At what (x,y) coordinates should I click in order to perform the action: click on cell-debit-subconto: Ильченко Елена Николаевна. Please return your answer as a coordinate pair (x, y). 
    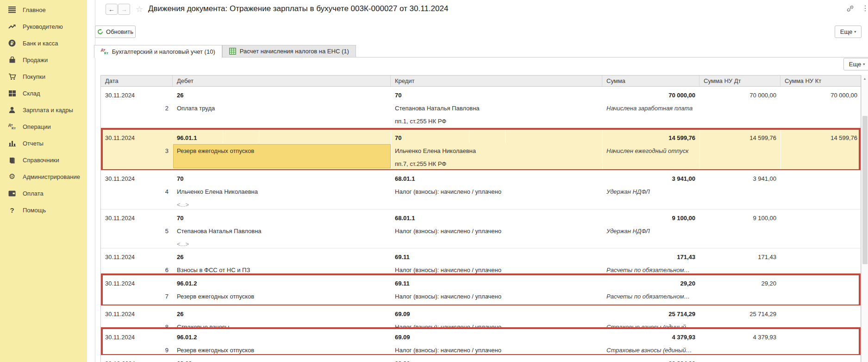
    Looking at the image, I should click on (281, 192).